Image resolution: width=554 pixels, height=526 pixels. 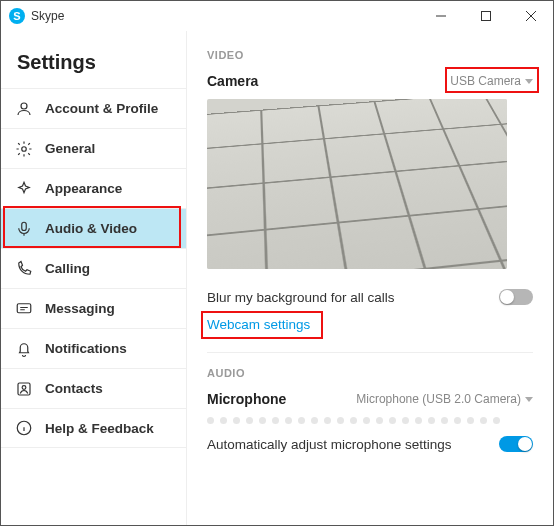 What do you see at coordinates (370, 420) in the screenshot?
I see `microphone-level-meter` at bounding box center [370, 420].